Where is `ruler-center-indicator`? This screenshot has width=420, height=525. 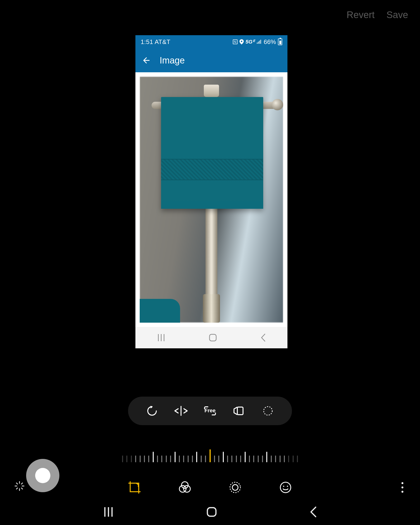
ruler-center-indicator is located at coordinates (210, 456).